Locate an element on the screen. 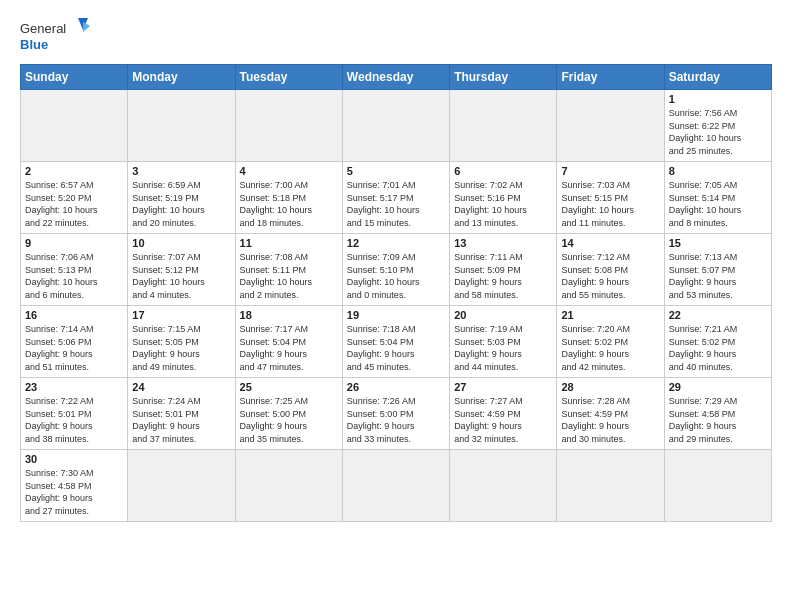  day-info: Sunrise: 7:22 AM Sunset: 5:01 PM Dayligh… is located at coordinates (74, 420).